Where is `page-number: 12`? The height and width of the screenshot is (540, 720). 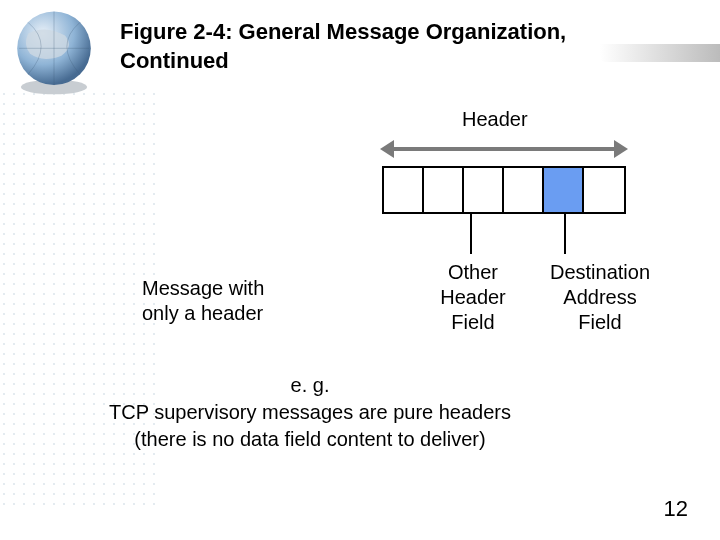
page-number: 12 is located at coordinates (676, 509).